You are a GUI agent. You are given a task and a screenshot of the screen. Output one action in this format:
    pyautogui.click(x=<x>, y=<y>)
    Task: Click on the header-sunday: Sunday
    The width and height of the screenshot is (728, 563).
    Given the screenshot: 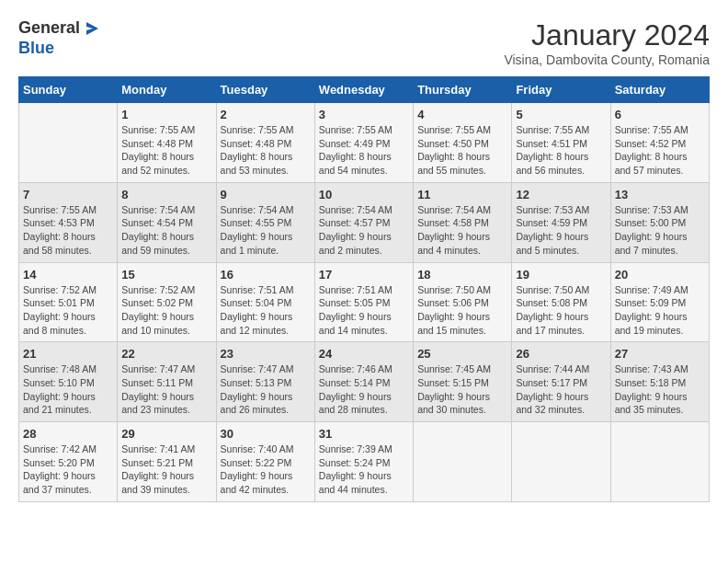 What is the action you would take?
    pyautogui.click(x=68, y=90)
    